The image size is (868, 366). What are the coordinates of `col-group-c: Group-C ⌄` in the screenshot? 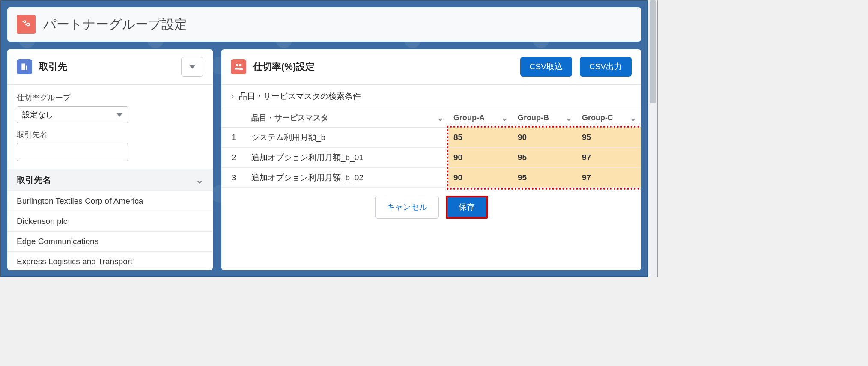 It's located at (609, 118).